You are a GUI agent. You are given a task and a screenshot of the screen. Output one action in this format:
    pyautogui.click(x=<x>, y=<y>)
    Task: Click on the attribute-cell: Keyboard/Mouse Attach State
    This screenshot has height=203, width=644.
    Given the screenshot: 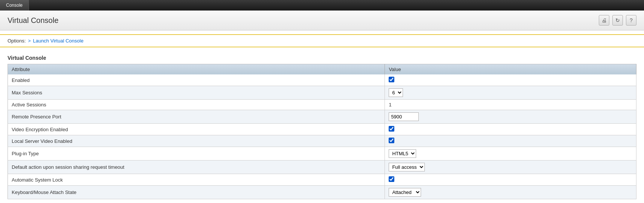 What is the action you would take?
    pyautogui.click(x=197, y=192)
    